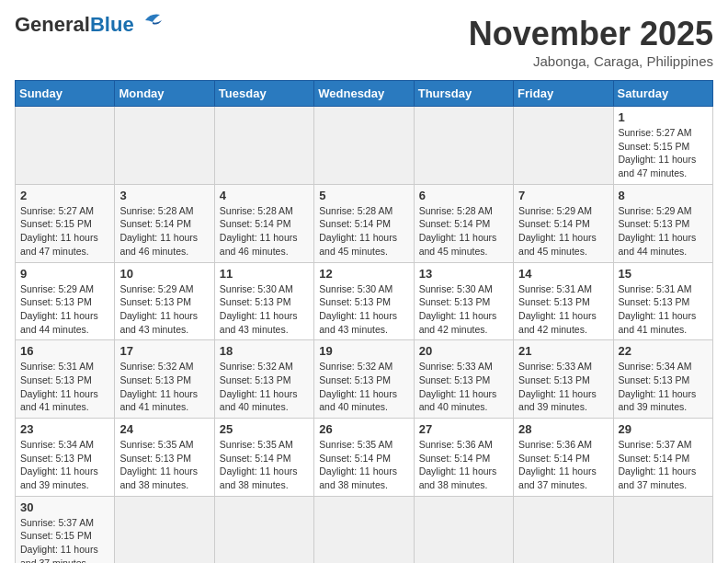 The width and height of the screenshot is (728, 563). I want to click on daylight-label: Daylight: 11 hours and 42 minutes., so click(458, 322).